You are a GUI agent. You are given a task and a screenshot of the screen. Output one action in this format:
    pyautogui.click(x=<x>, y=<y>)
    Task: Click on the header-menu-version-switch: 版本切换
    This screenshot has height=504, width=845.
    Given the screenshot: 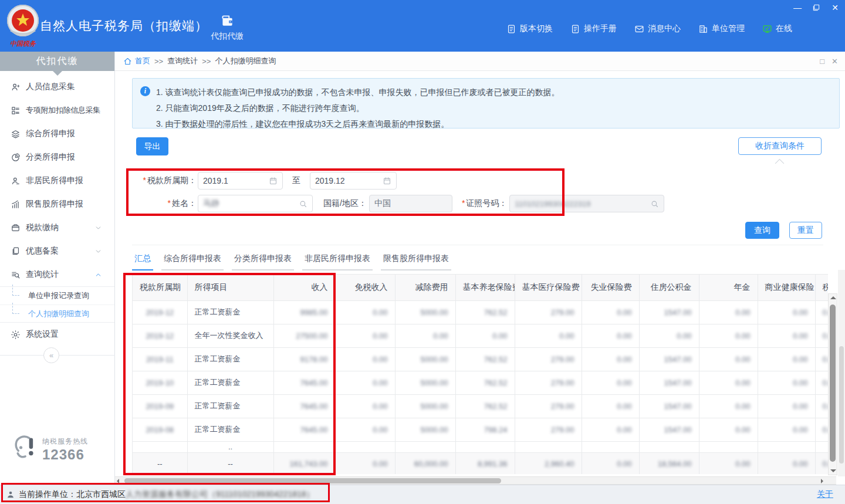 What is the action you would take?
    pyautogui.click(x=529, y=29)
    